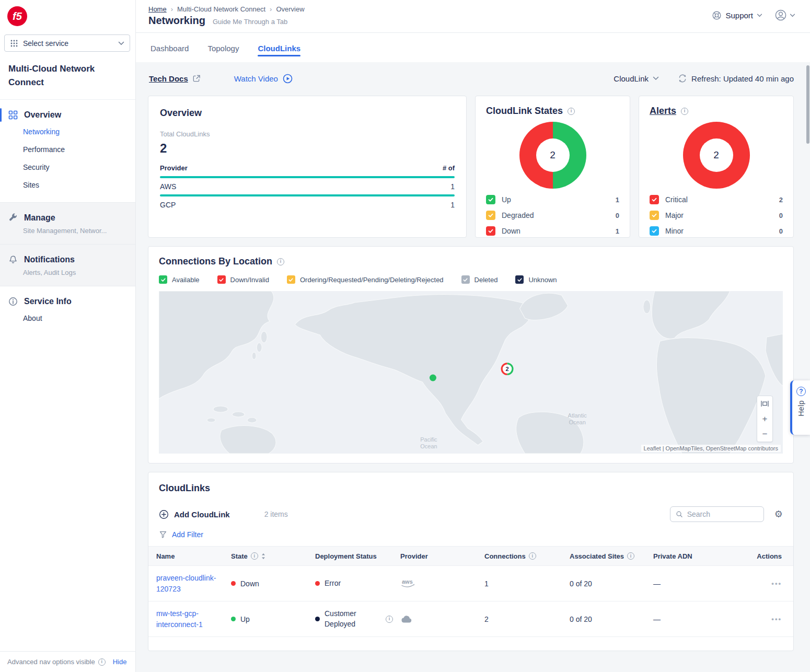 The height and width of the screenshot is (672, 810). I want to click on map-cluster-marker: 2, so click(507, 369).